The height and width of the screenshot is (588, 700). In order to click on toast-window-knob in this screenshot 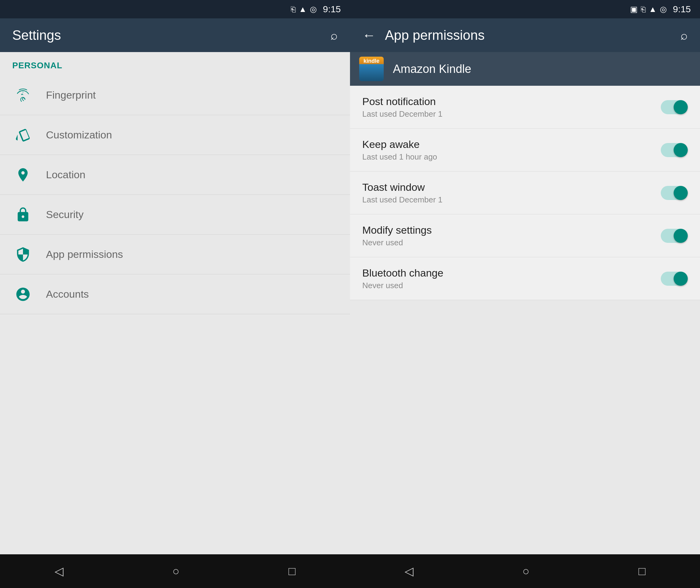, I will do `click(681, 193)`.